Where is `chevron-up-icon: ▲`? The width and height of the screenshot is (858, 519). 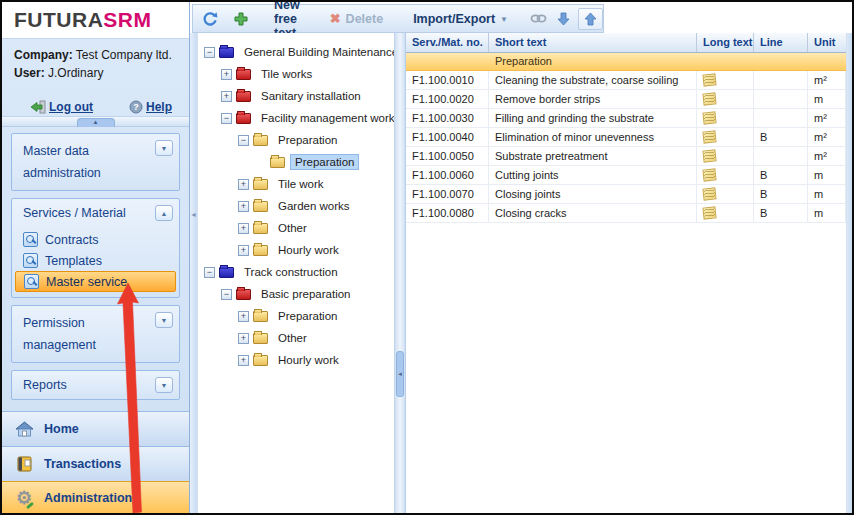 chevron-up-icon: ▲ is located at coordinates (164, 213).